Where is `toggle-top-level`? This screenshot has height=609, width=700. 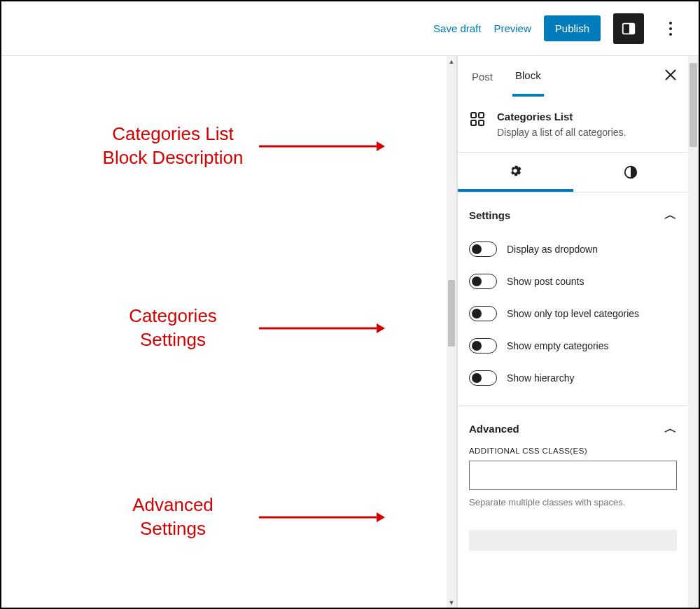
toggle-top-level is located at coordinates (483, 314).